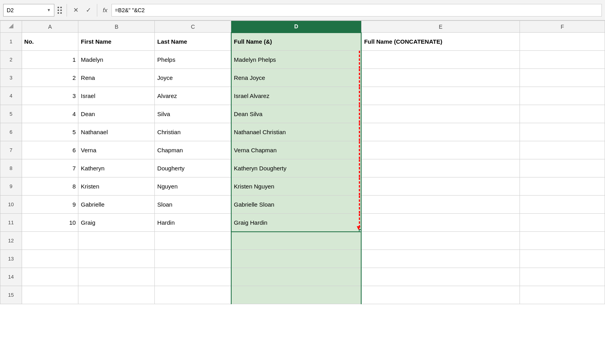  What do you see at coordinates (193, 150) in the screenshot?
I see `cell-c-7: Chapman` at bounding box center [193, 150].